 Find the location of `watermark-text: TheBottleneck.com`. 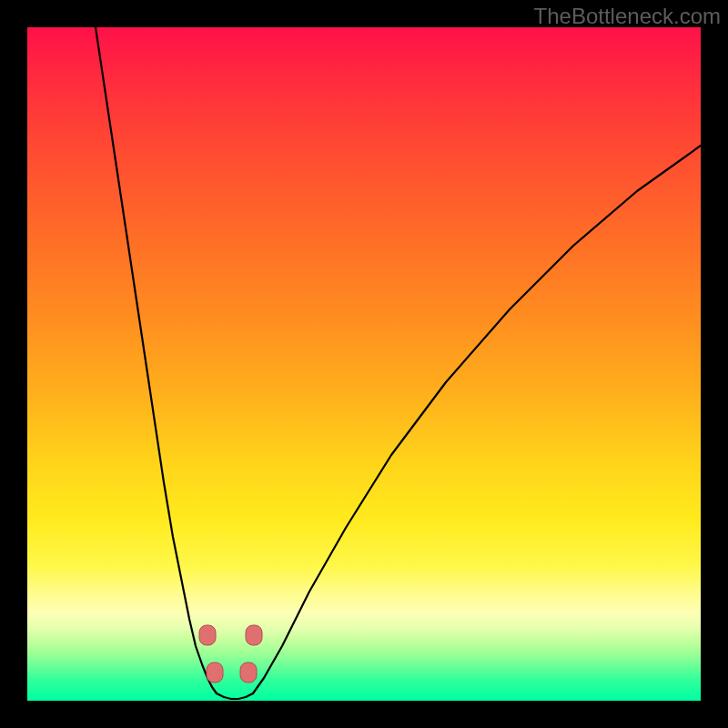

watermark-text: TheBottleneck.com is located at coordinates (628, 16).